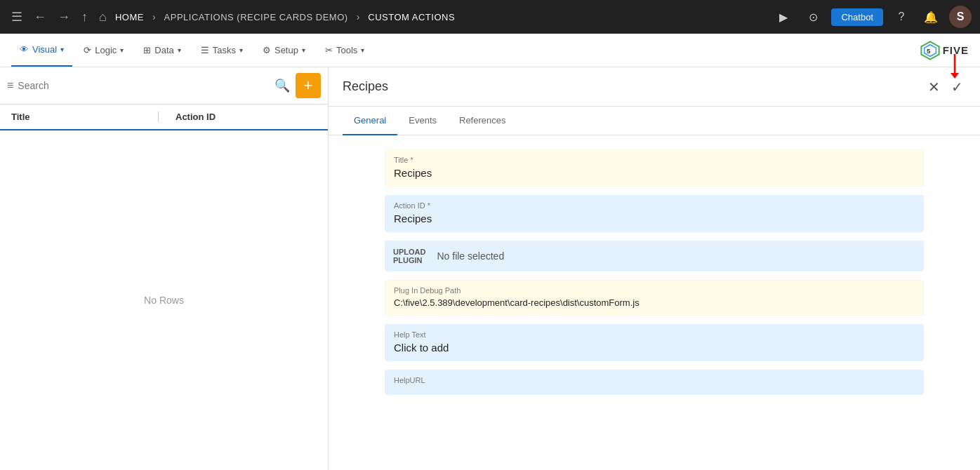 Image resolution: width=980 pixels, height=470 pixels. Describe the element at coordinates (81, 116) in the screenshot. I see `column-title: Title` at that location.